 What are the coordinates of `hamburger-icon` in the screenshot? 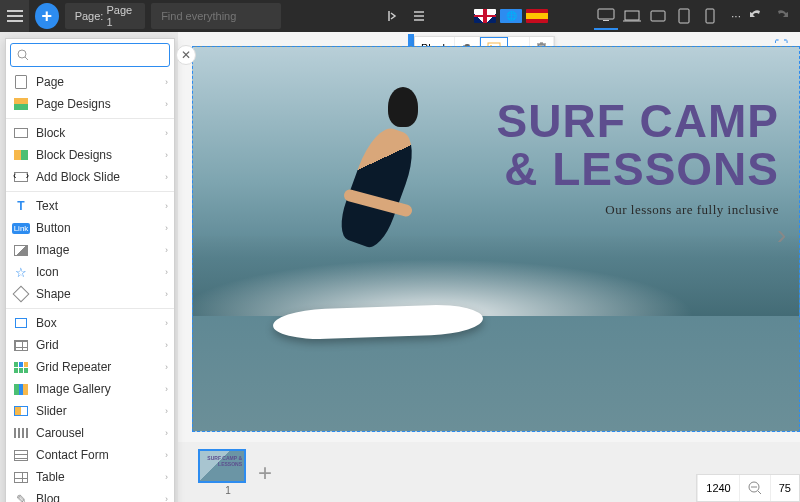 It's located at (15, 16).